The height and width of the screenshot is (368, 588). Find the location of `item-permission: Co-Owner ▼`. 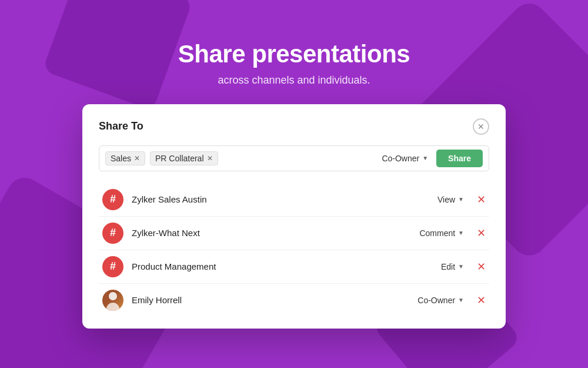

item-permission: Co-Owner ▼ is located at coordinates (437, 300).